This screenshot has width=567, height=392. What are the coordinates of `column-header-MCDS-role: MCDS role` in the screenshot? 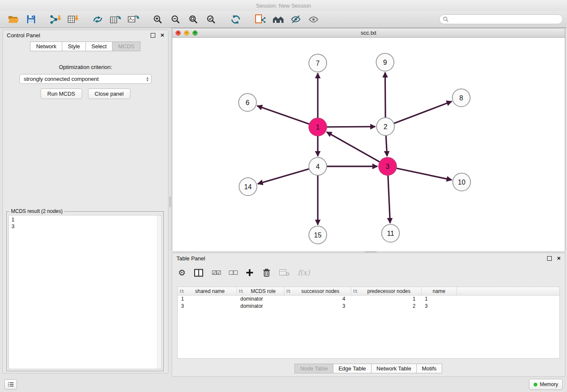 It's located at (261, 291).